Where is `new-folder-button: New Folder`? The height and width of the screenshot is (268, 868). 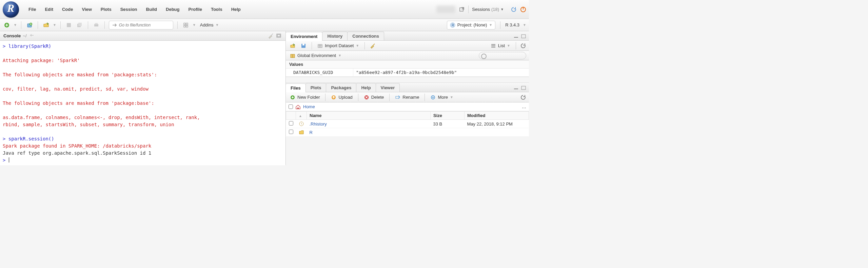 new-folder-button: New Folder is located at coordinates (305, 97).